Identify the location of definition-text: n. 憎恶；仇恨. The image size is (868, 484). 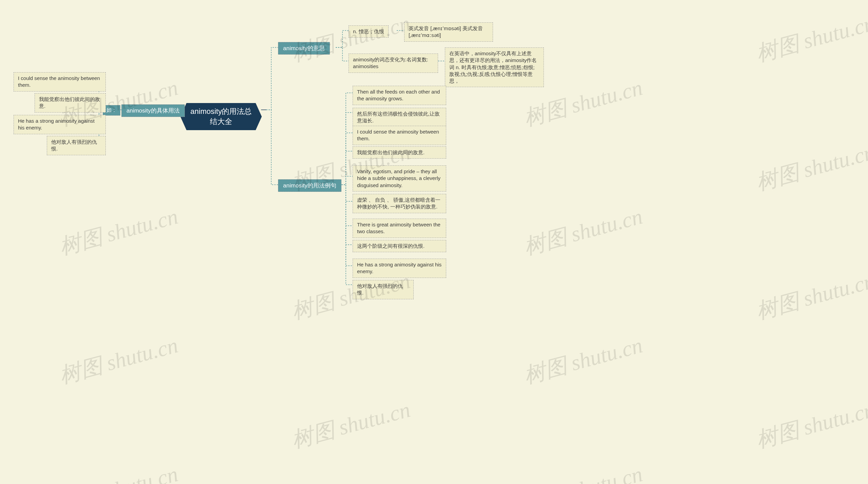
(369, 31).